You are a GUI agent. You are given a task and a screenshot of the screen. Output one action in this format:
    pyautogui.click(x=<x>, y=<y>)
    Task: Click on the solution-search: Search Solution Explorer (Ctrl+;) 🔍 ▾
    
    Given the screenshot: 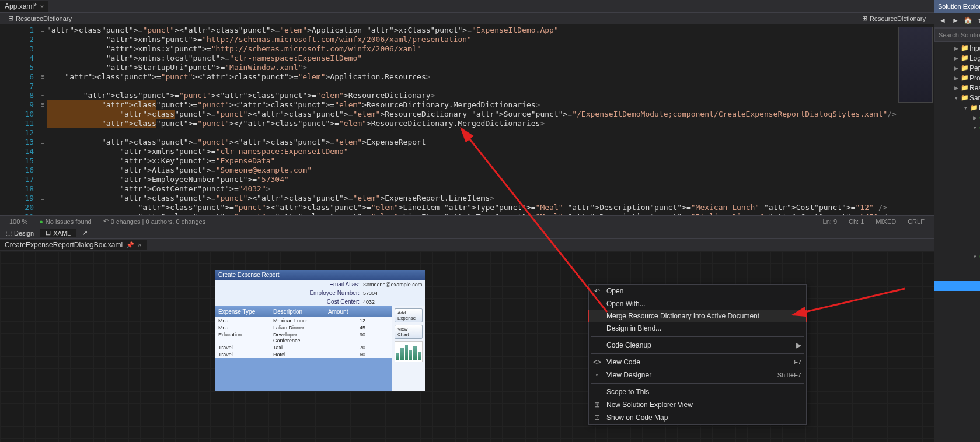 What is the action you would take?
    pyautogui.click(x=957, y=35)
    